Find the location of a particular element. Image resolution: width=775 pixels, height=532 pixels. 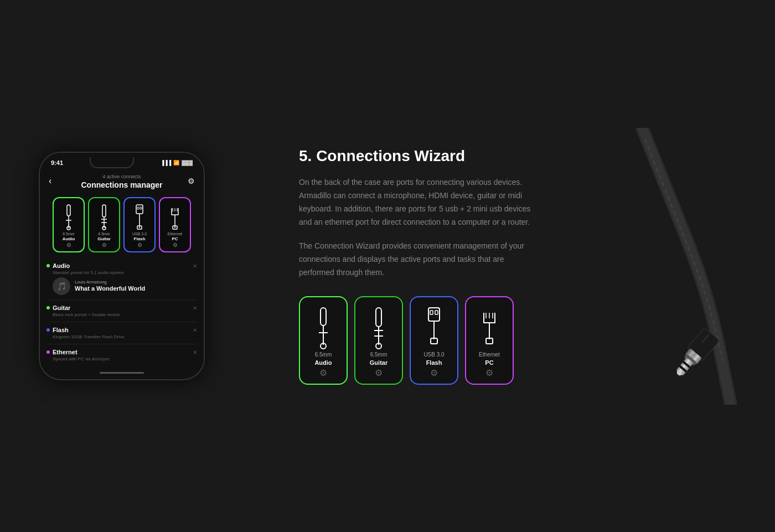

card-ethernet: EthernetPC ⚙ is located at coordinates (175, 225).